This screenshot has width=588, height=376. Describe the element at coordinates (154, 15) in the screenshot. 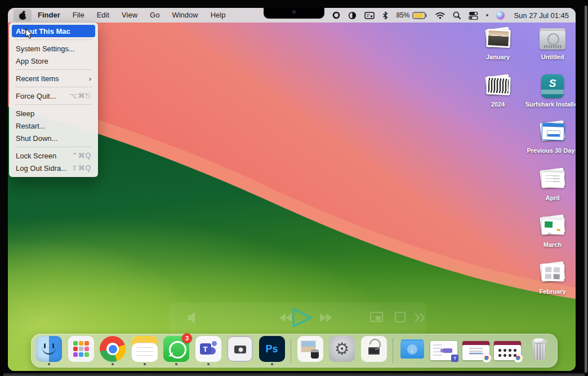

I see `menu-item-go: Go` at that location.